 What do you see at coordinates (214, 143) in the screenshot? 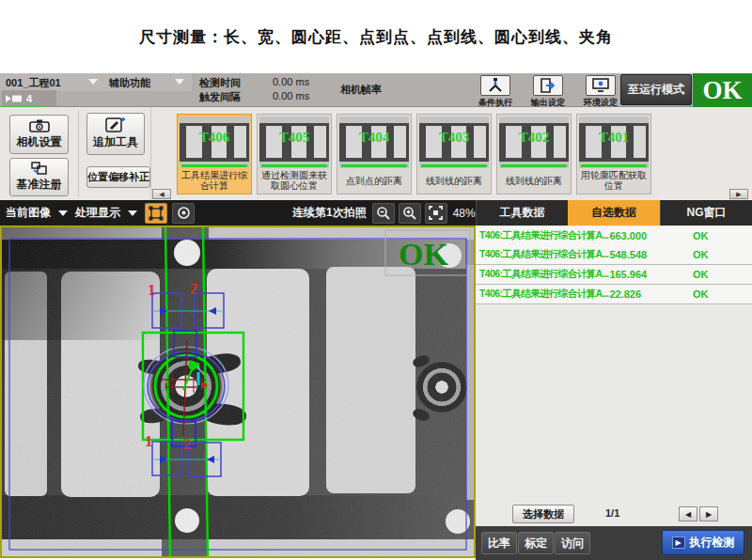
I see `thumbnail-image: T406` at bounding box center [214, 143].